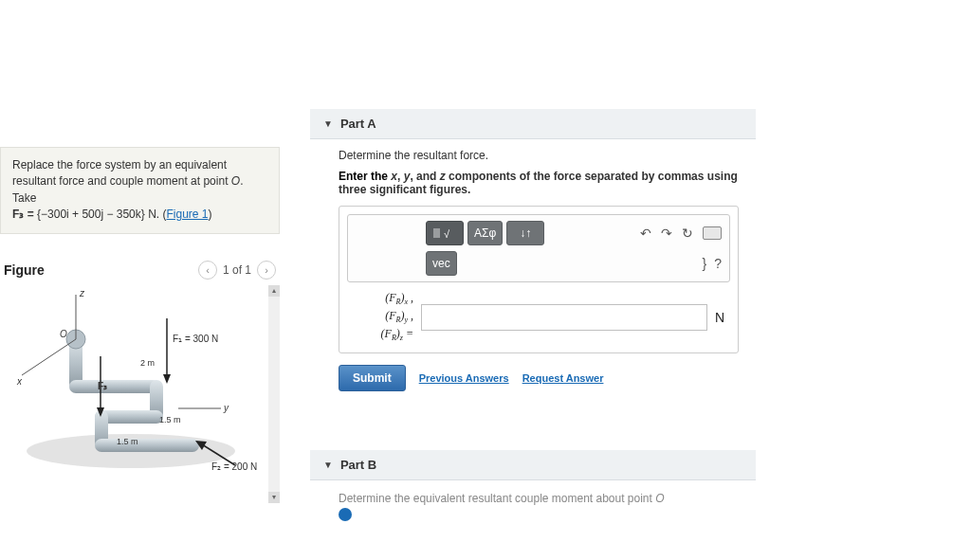  I want to click on submit-button: Submit, so click(372, 378).